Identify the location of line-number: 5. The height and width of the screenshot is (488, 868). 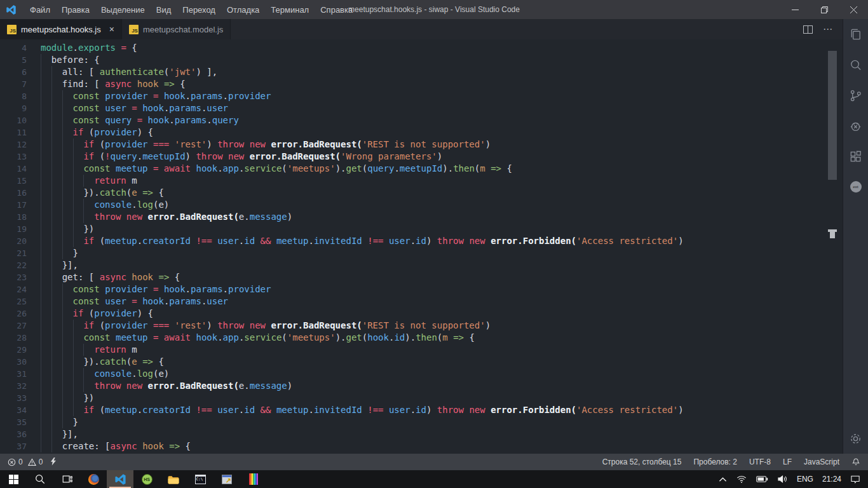
(13, 60).